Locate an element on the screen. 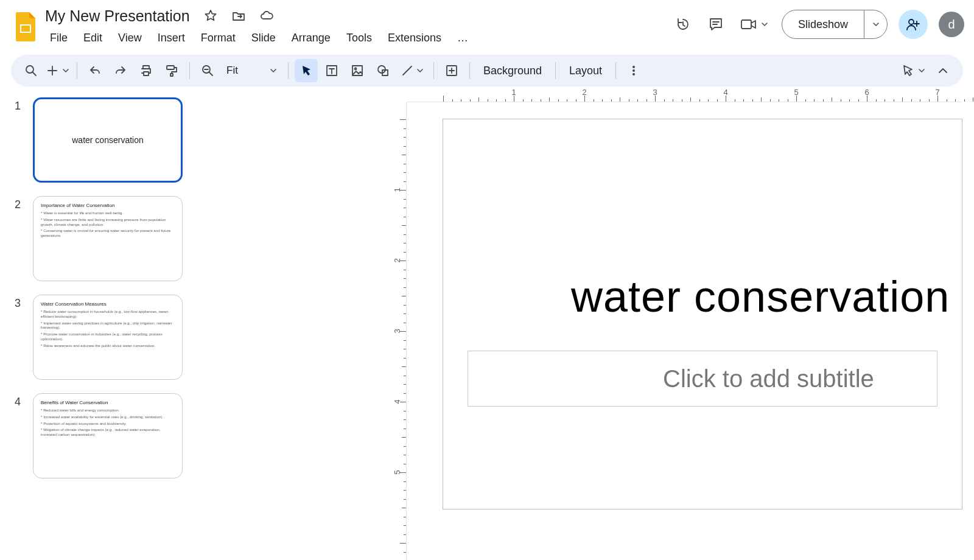 This screenshot has height=560, width=974. share-button is located at coordinates (913, 24).